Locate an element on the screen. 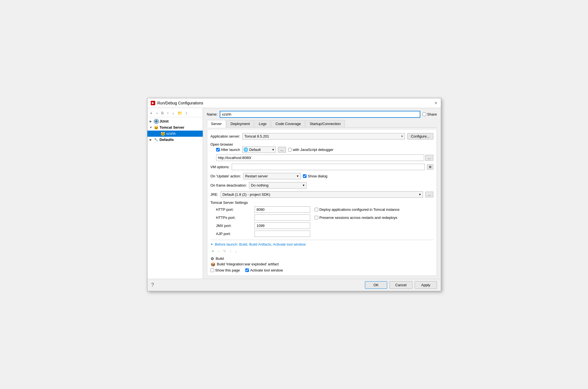 The width and height of the screenshot is (588, 389). tab-logs: Logs is located at coordinates (263, 124).